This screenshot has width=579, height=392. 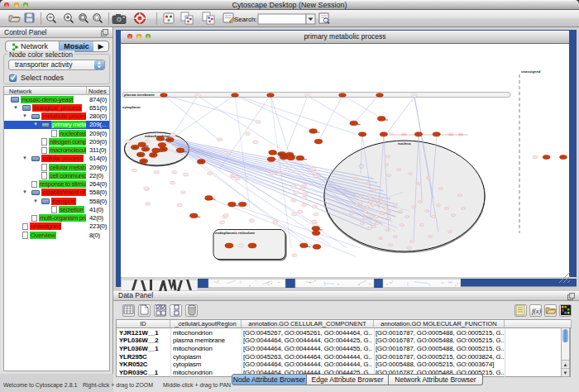 What do you see at coordinates (132, 108) in the screenshot?
I see `svg-text: cytoplasm` at bounding box center [132, 108].